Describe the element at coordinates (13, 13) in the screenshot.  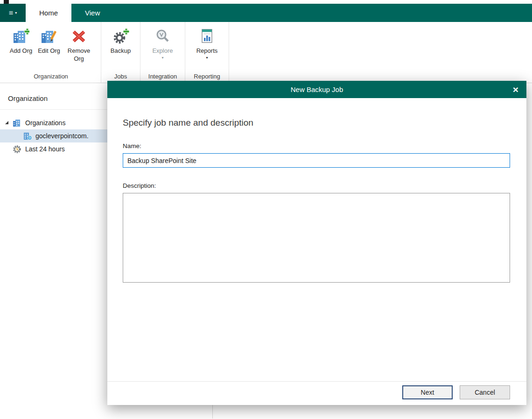
I see `app-menu-button: ≡ ▾` at that location.